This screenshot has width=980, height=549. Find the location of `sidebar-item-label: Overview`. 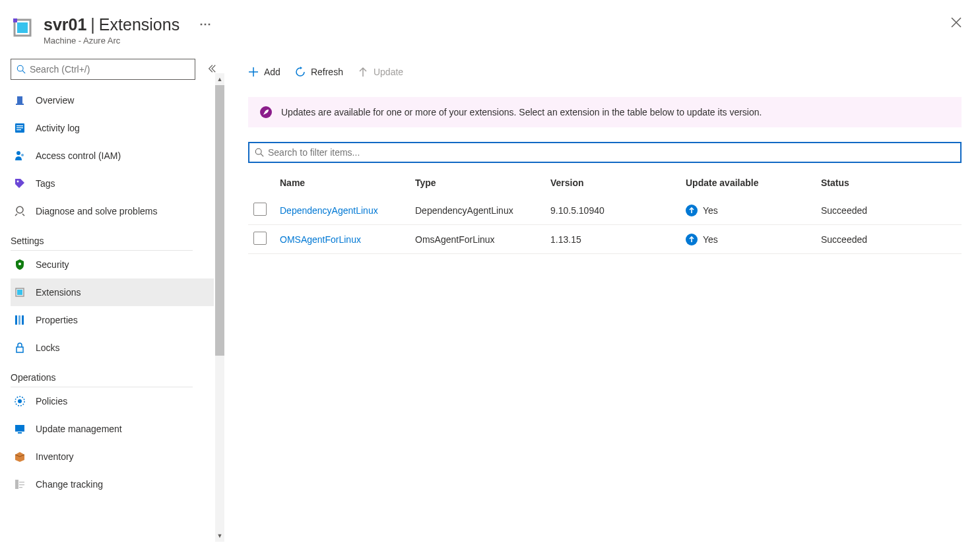

sidebar-item-label: Overview is located at coordinates (55, 100).